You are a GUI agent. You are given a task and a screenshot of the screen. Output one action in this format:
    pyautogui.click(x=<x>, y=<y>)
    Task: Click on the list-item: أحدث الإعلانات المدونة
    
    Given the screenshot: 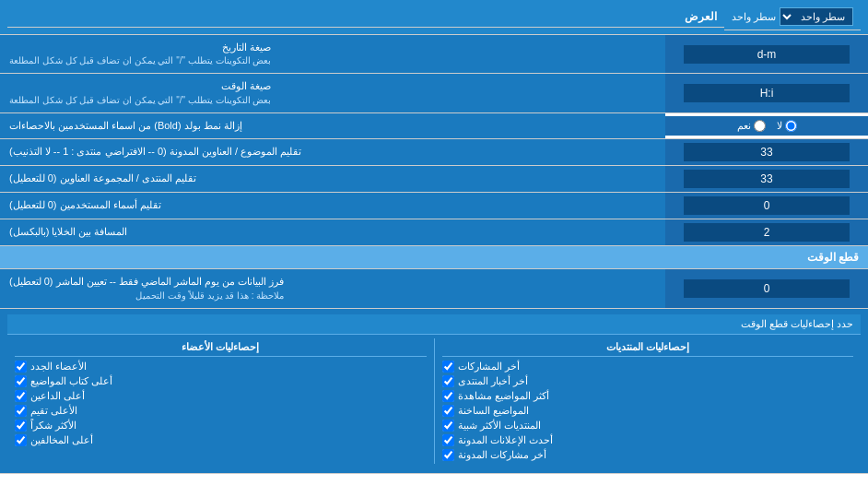 What is the action you would take?
    pyautogui.click(x=649, y=441)
    